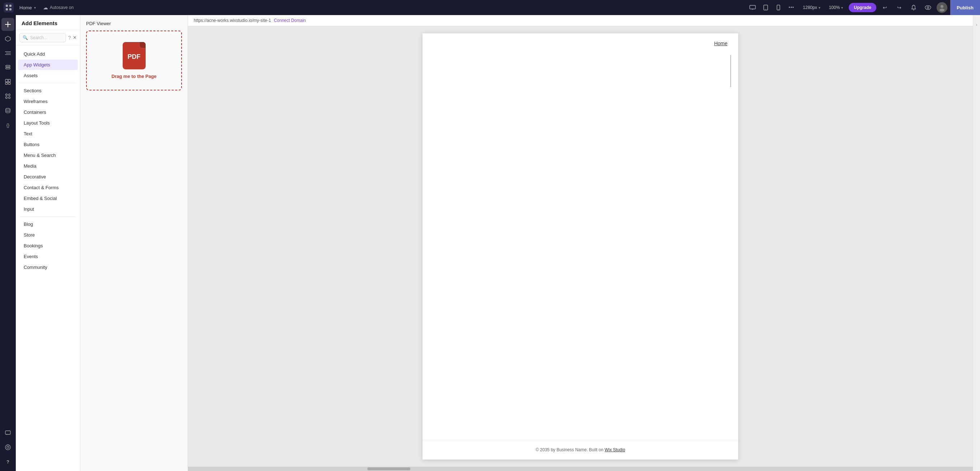 This screenshot has height=471, width=980. What do you see at coordinates (48, 258) in the screenshot?
I see `panel-nav: Quick Add App Widgets Assets Sections Wi…` at bounding box center [48, 258].